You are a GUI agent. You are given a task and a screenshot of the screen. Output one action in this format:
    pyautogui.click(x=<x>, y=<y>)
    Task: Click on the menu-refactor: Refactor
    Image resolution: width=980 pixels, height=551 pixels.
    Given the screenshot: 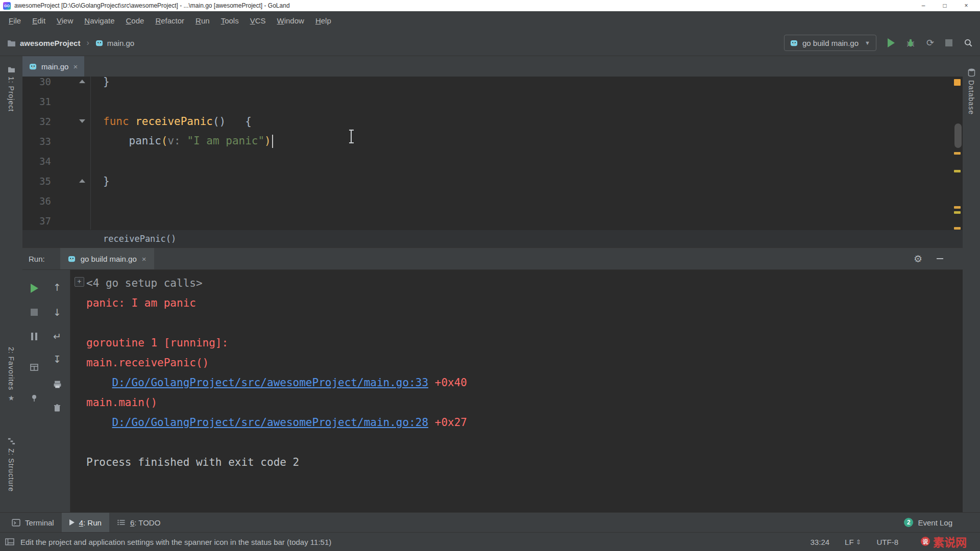 What is the action you would take?
    pyautogui.click(x=169, y=20)
    